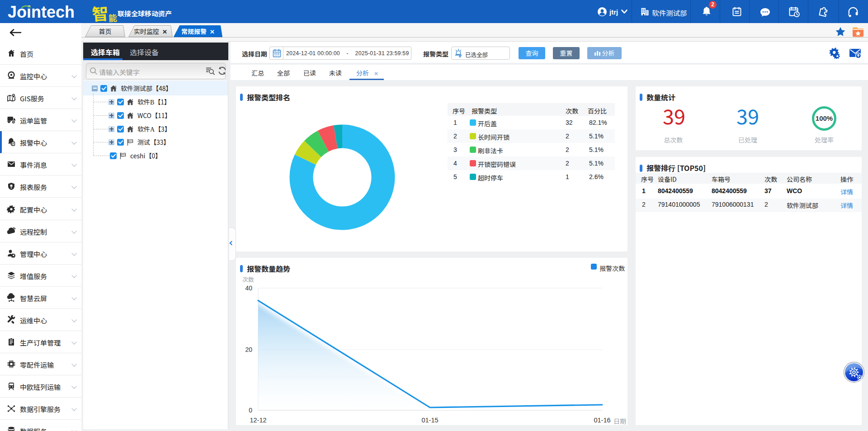  Describe the element at coordinates (249, 350) in the screenshot. I see `svg-text: 20` at that location.